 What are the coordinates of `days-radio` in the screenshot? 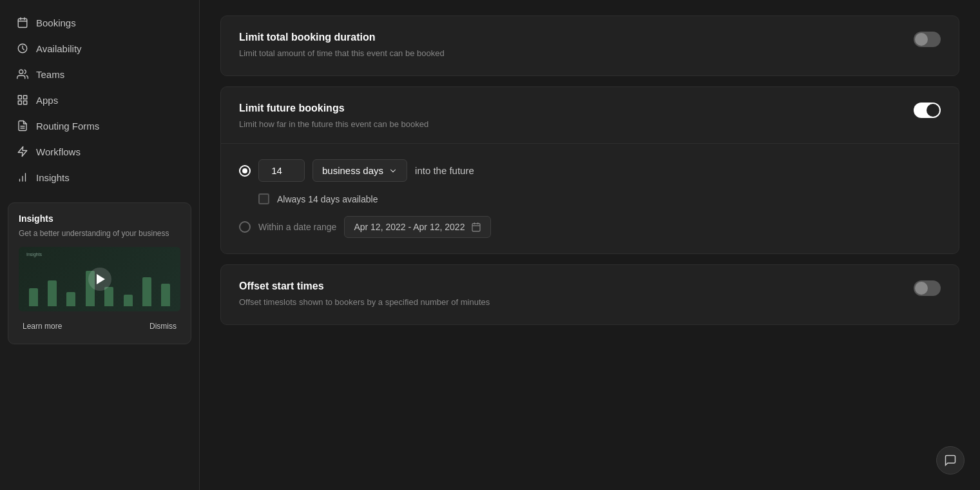 It's located at (245, 171).